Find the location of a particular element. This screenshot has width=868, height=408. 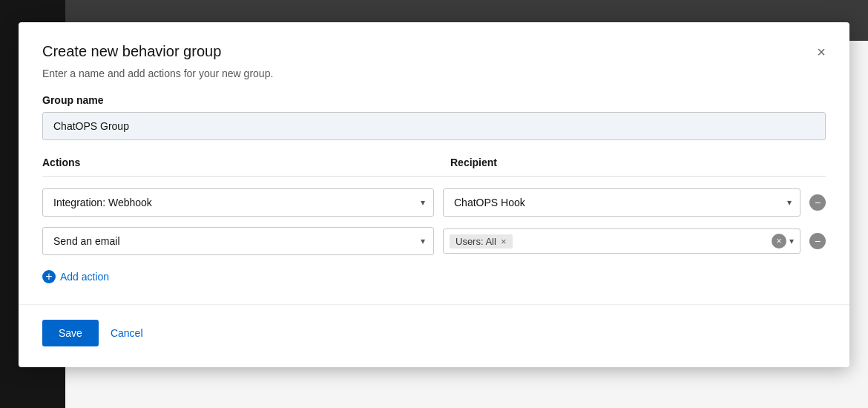

add-action-icon: + is located at coordinates (49, 277).